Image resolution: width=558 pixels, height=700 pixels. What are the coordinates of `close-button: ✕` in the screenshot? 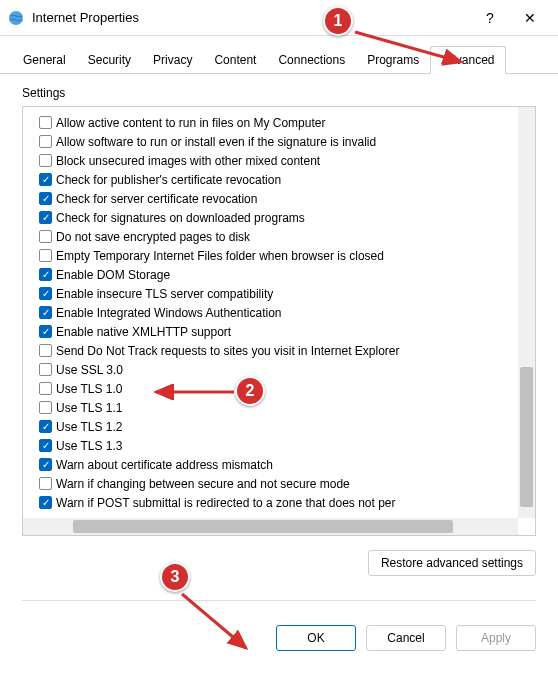 It's located at (530, 18).